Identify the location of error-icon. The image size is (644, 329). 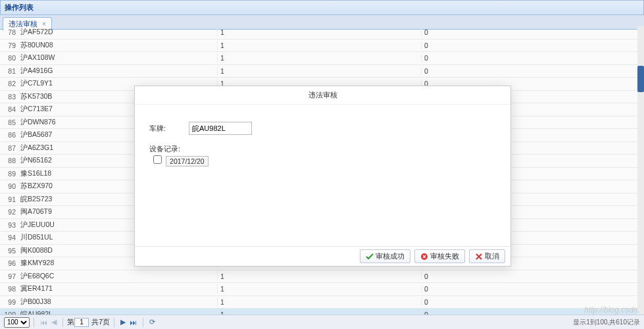
(424, 257).